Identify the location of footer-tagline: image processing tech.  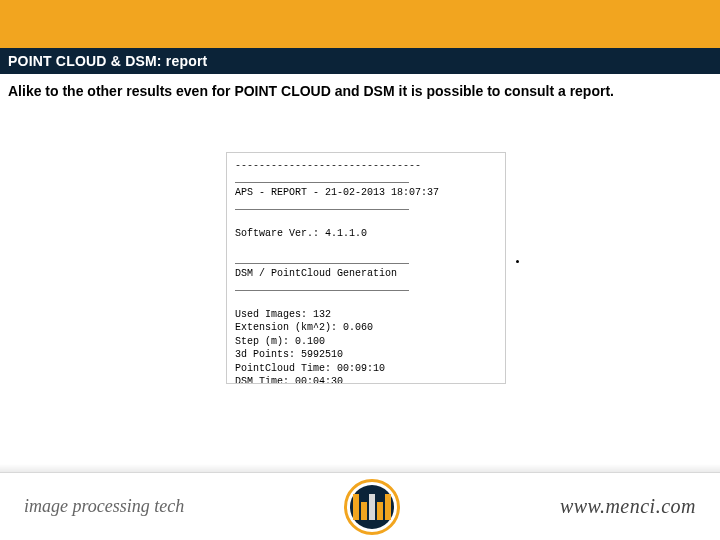
(104, 506).